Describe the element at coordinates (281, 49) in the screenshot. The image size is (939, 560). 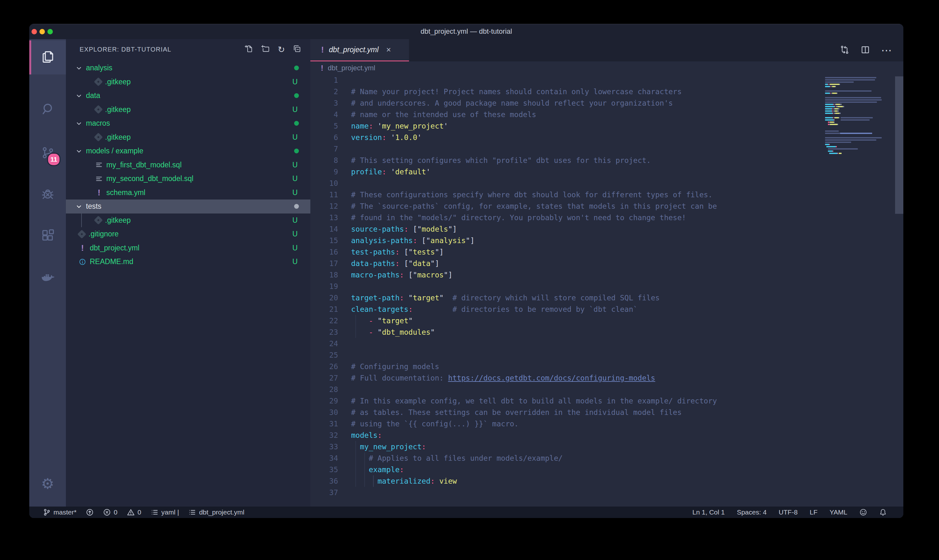
I see `refresh-icon: ↻` at that location.